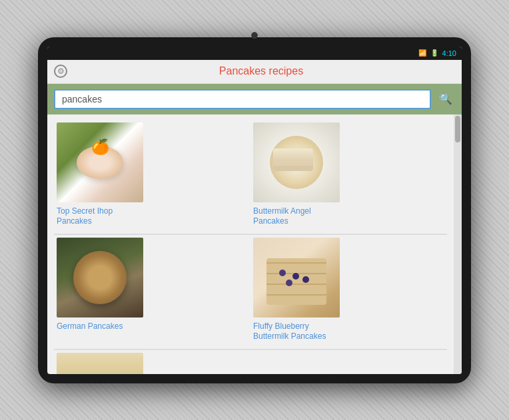 This screenshot has height=420, width=509. What do you see at coordinates (152, 362) in the screenshot?
I see `recipe-item-partial` at bounding box center [152, 362].